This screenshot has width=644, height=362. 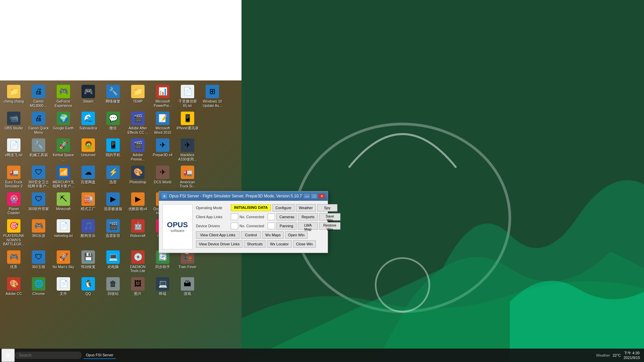 What do you see at coordinates (113, 177) in the screenshot?
I see `icon-xunlei: ⚡ 迅雷` at bounding box center [113, 177].